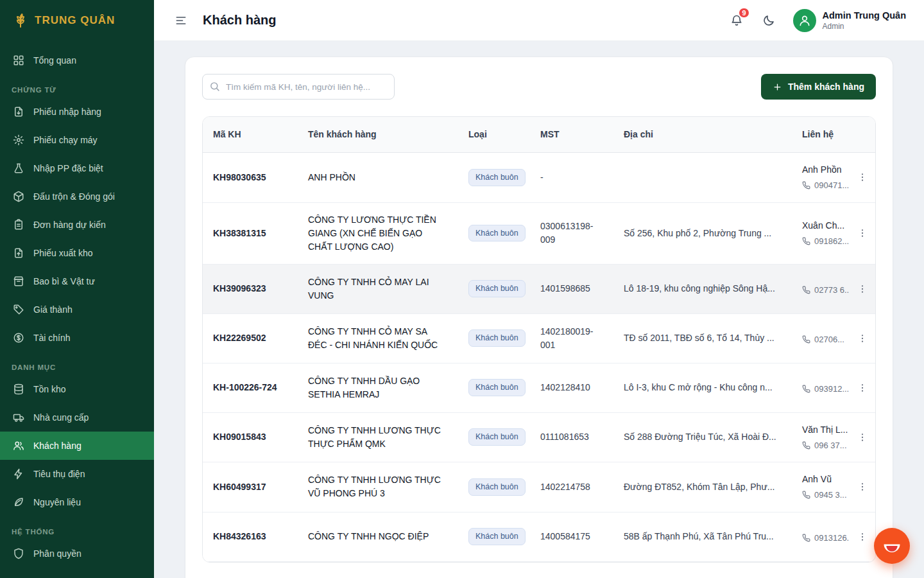  Describe the element at coordinates (59, 474) in the screenshot. I see `sidebar-item-label: Tiêu thụ điện` at that location.